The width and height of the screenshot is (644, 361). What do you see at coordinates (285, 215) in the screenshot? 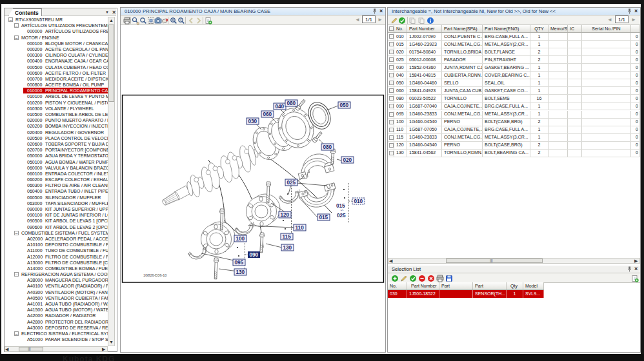
I see `svg-text: 120` at bounding box center [285, 215].